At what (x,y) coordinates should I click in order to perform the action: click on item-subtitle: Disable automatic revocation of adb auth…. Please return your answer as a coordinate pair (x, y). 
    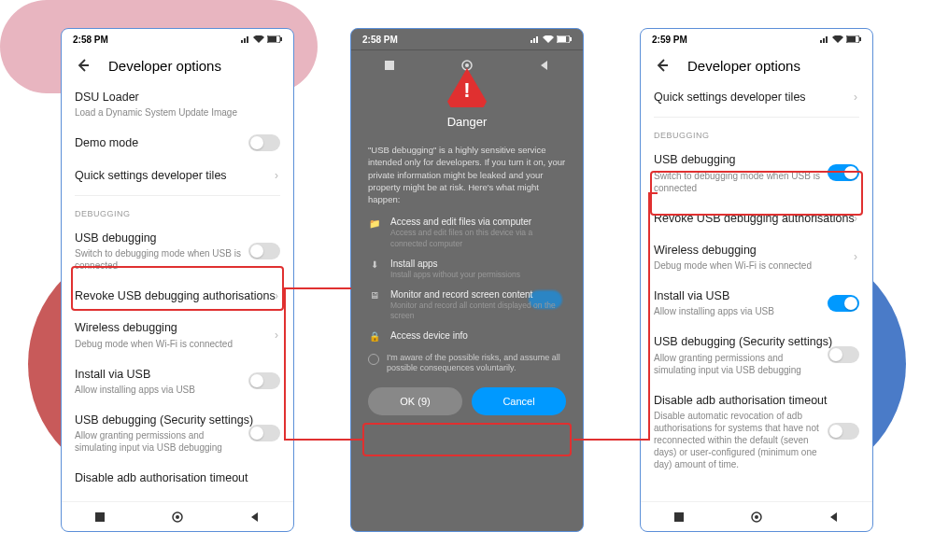
    Looking at the image, I should click on (757, 441).